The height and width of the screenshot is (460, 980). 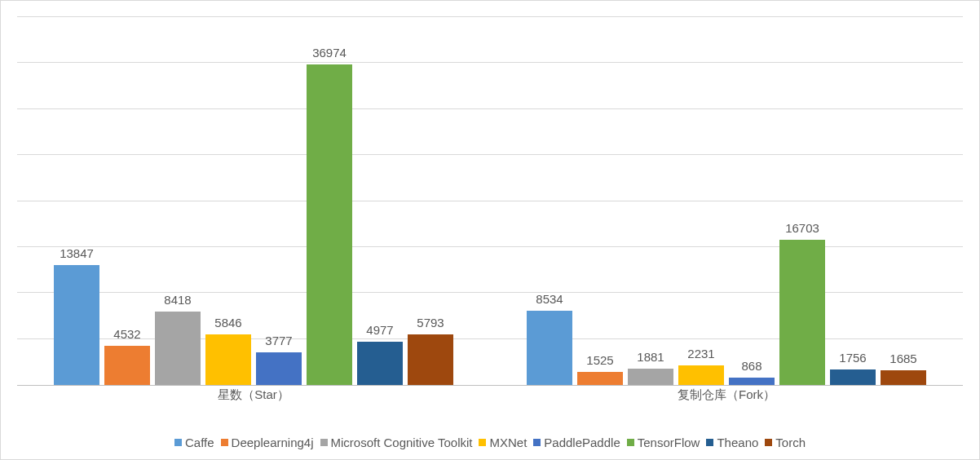 What do you see at coordinates (732, 442) in the screenshot?
I see `legend-item-theano: Theano` at bounding box center [732, 442].